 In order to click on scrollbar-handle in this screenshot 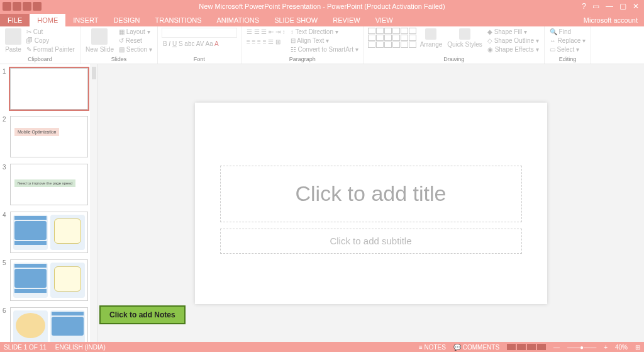, I will do `click(94, 73)`.